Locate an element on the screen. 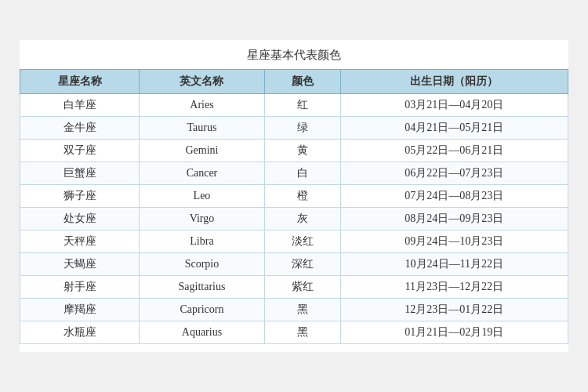  zodiac-color: 黄 is located at coordinates (303, 151).